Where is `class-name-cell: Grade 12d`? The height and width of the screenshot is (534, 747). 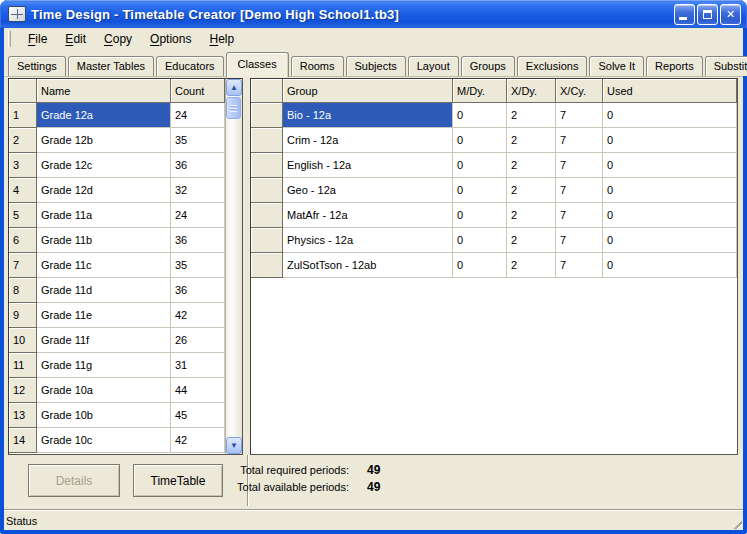 class-name-cell: Grade 12d is located at coordinates (104, 190).